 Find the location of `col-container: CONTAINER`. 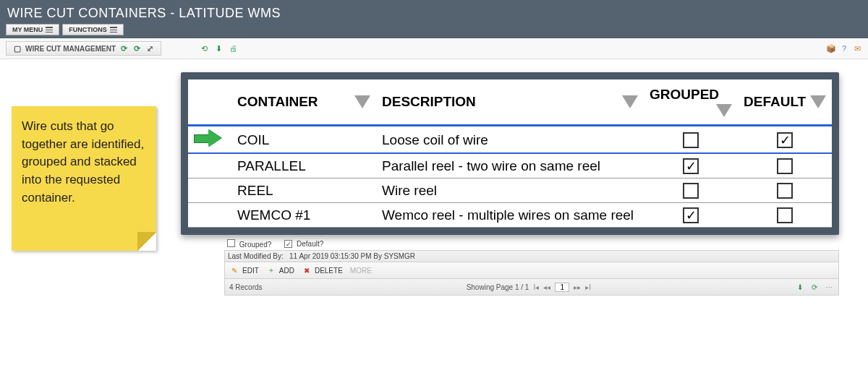

col-container: CONTAINER is located at coordinates (304, 103).